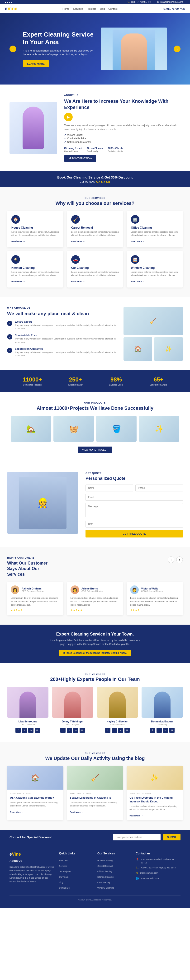  I want to click on footer-service-3: Office Cleaning, so click(114, 871).